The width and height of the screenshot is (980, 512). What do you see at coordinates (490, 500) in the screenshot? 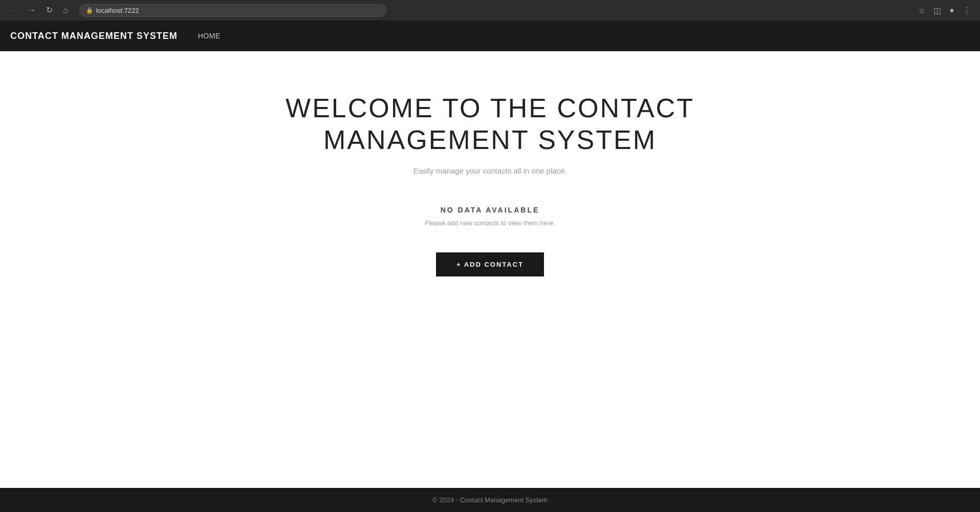
I see `footer: © 2024 - Contact Management System` at bounding box center [490, 500].